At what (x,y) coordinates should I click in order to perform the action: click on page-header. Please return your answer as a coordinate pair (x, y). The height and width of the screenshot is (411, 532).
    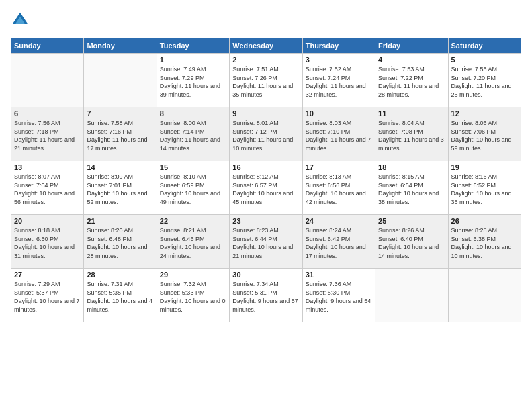
    Looking at the image, I should click on (266, 20).